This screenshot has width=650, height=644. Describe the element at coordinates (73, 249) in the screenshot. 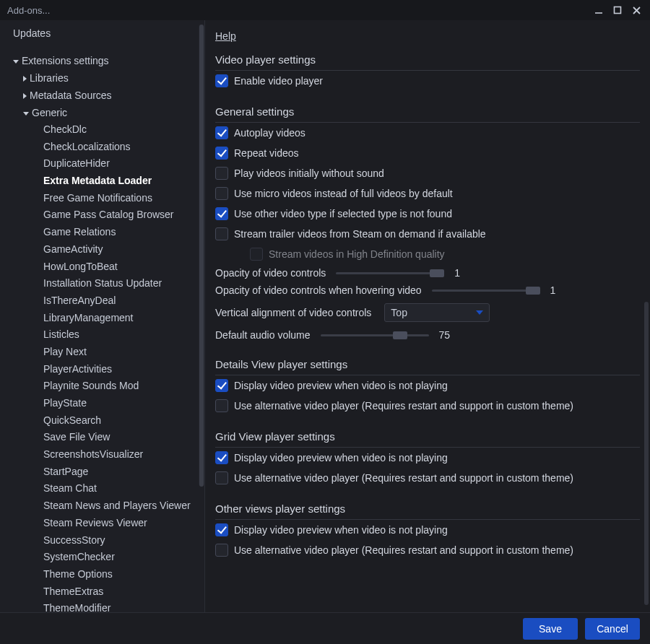

I see `sidebar-item-label: GameActivity` at that location.